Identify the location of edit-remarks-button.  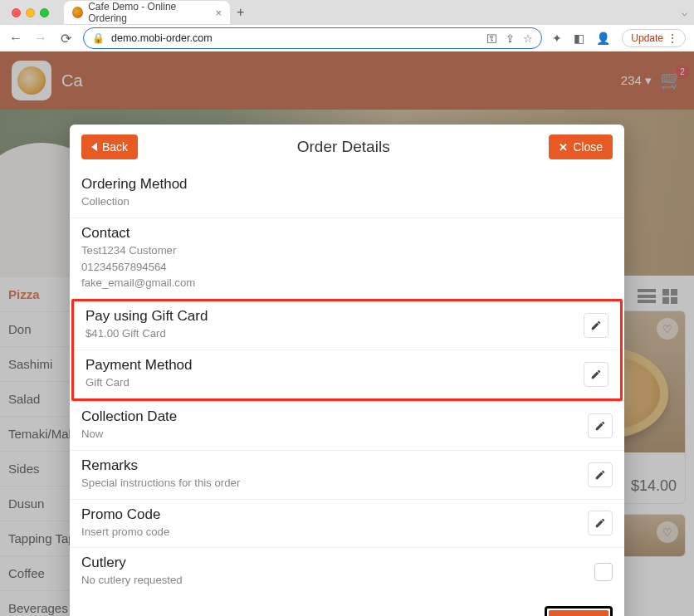
(600, 475).